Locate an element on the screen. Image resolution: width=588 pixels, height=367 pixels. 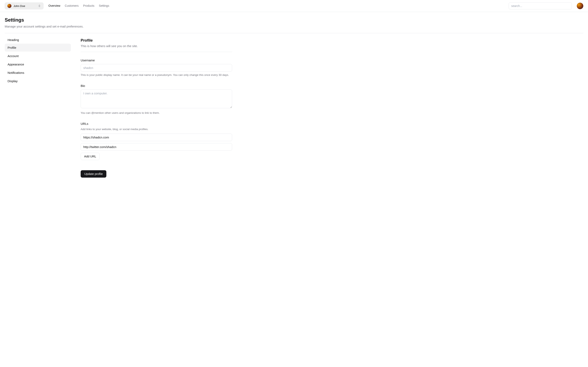
bio-help: You can @mention other users and organiz… is located at coordinates (156, 113).